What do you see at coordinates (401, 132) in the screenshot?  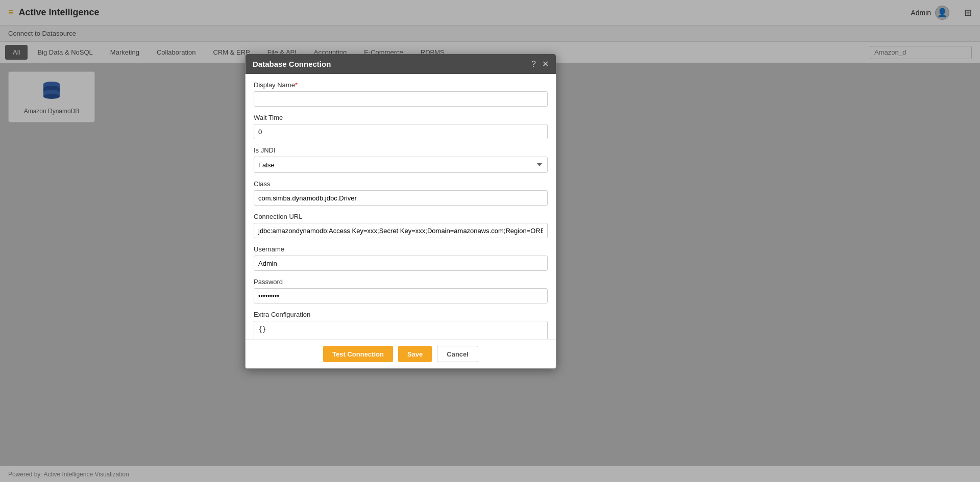 I see `wait-time-input` at bounding box center [401, 132].